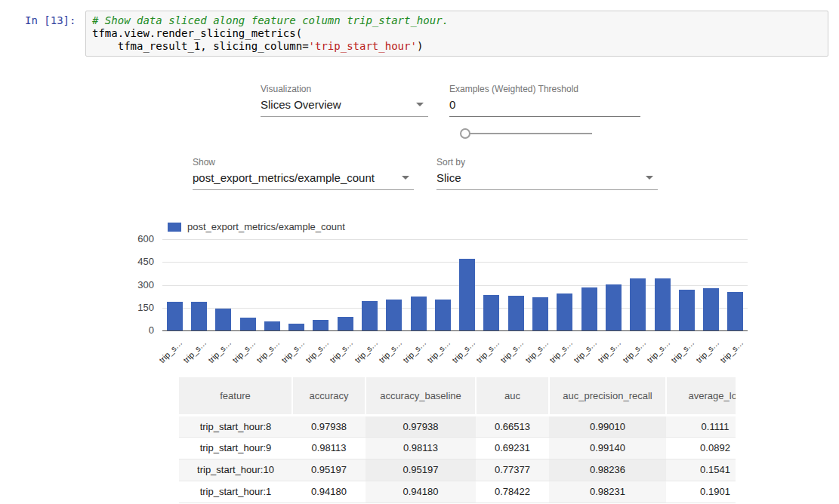 This screenshot has height=504, width=839. Describe the element at coordinates (137, 308) in the screenshot. I see `y-tick-label: 150` at that location.